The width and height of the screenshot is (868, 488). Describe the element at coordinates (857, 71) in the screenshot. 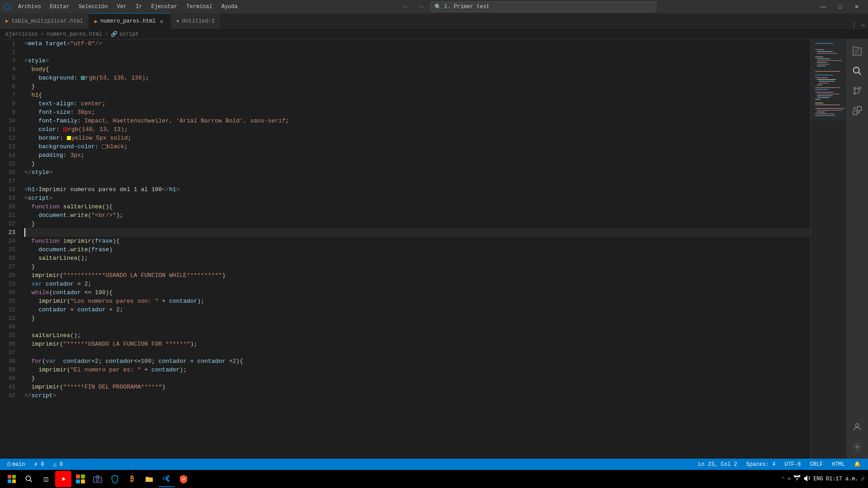

I see `search-sidebar-icon` at that location.